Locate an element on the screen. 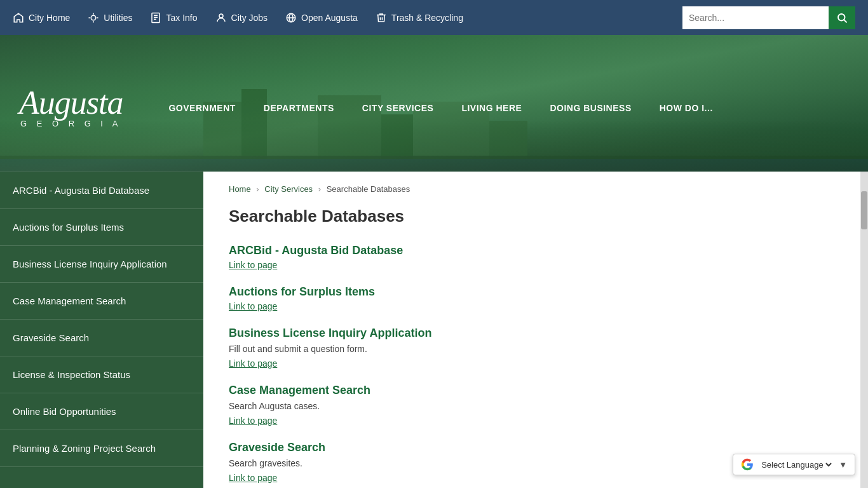 The width and height of the screenshot is (868, 488). language-select: Select Language is located at coordinates (796, 465).